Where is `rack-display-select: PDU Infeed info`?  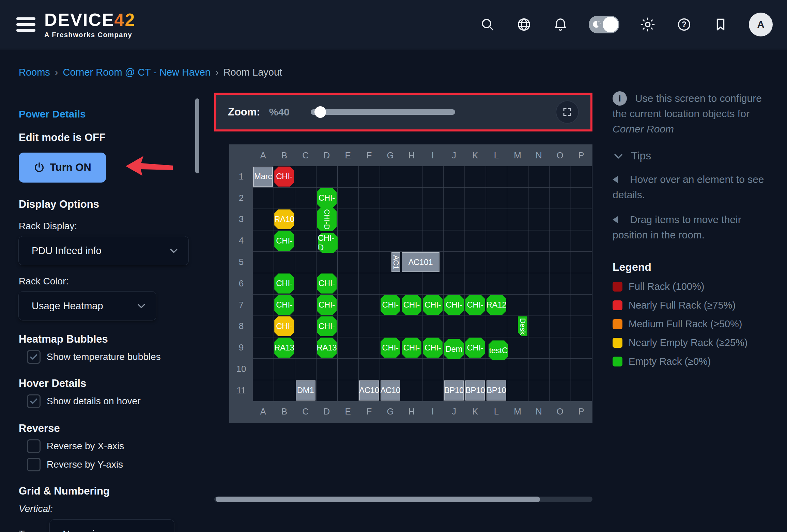
rack-display-select: PDU Infeed info is located at coordinates (104, 251).